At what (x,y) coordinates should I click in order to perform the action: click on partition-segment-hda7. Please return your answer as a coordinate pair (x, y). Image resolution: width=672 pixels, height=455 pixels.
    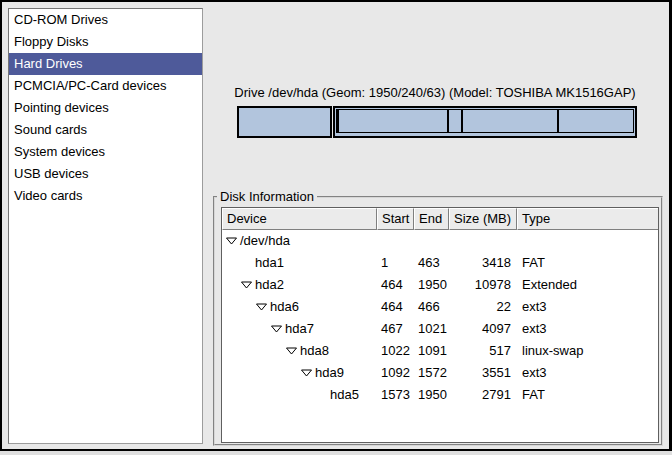
    Looking at the image, I should click on (394, 121).